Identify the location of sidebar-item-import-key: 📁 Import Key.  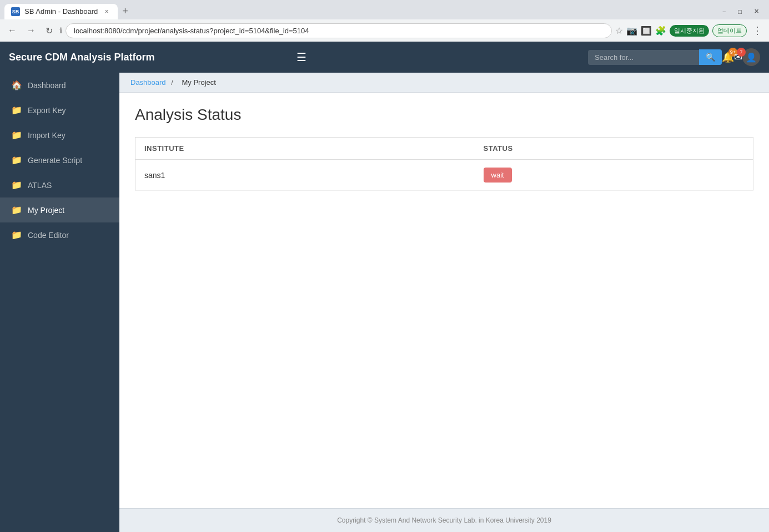
(60, 135).